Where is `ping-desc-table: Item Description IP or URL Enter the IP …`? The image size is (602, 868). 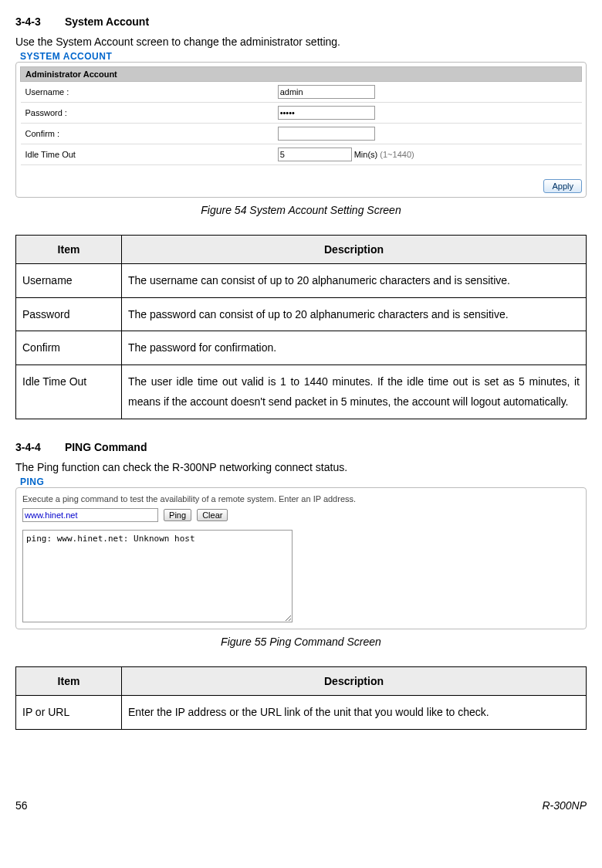 ping-desc-table: Item Description IP or URL Enter the IP … is located at coordinates (301, 698).